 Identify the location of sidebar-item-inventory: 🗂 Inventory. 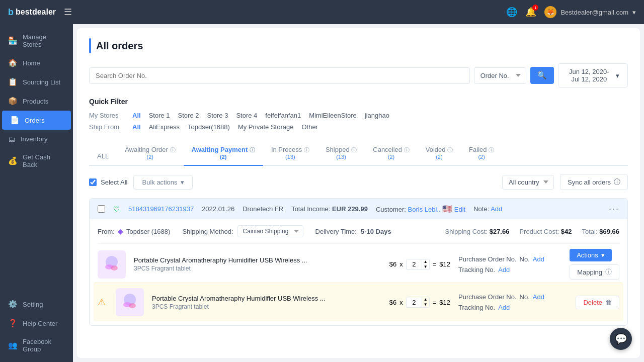
(36, 139).